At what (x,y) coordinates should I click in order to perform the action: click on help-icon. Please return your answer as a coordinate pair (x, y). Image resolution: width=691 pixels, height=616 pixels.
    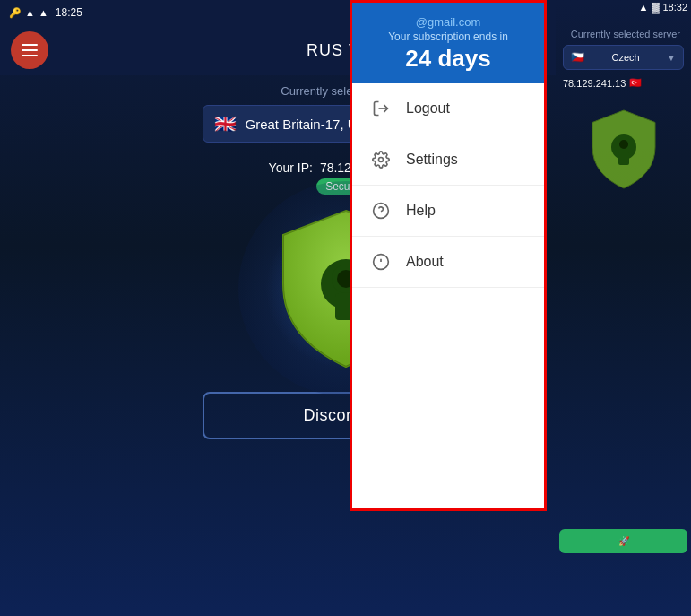
    Looking at the image, I should click on (381, 211).